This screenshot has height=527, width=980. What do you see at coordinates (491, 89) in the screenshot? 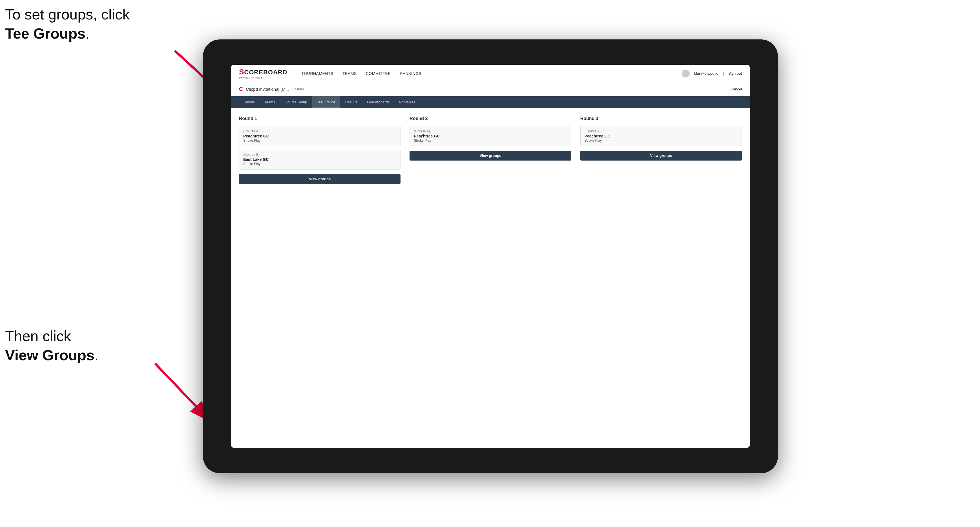
I see `sub-header: C Clippd Invitational (M... Hosting Canc…` at bounding box center [491, 89].